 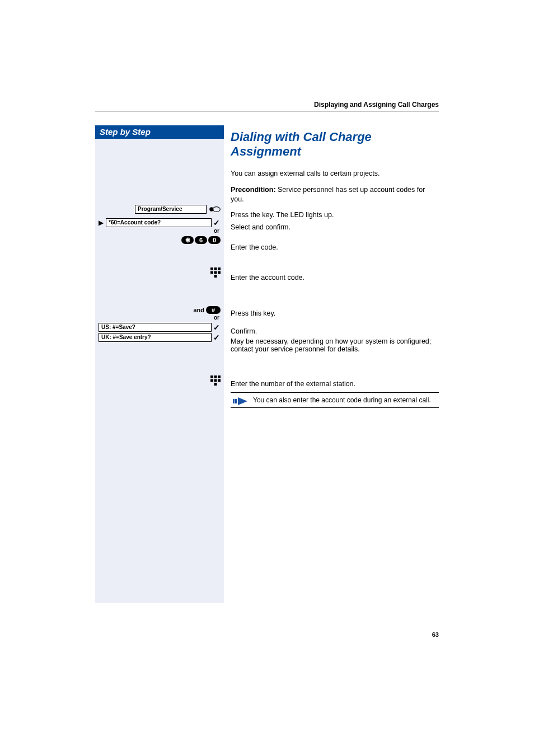 What do you see at coordinates (267, 111) in the screenshot?
I see `header-rule` at bounding box center [267, 111].